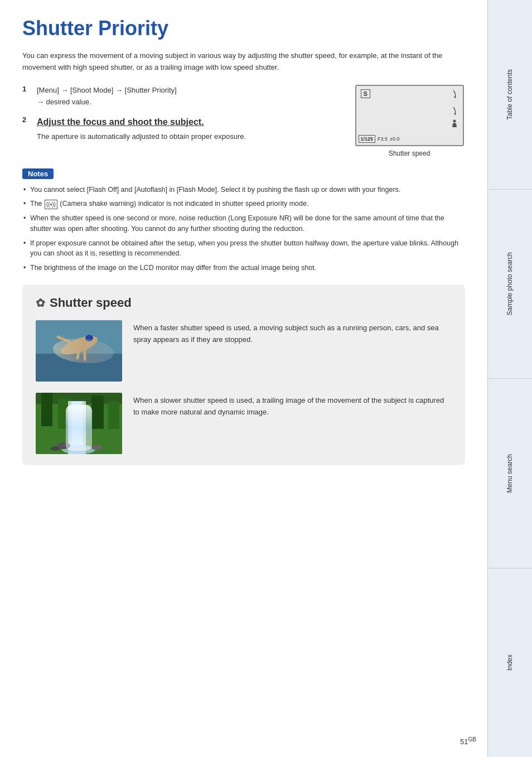  Describe the element at coordinates (292, 333) in the screenshot. I see `ss-fast-description: When a faster shutter speed is used, a m…` at that location.